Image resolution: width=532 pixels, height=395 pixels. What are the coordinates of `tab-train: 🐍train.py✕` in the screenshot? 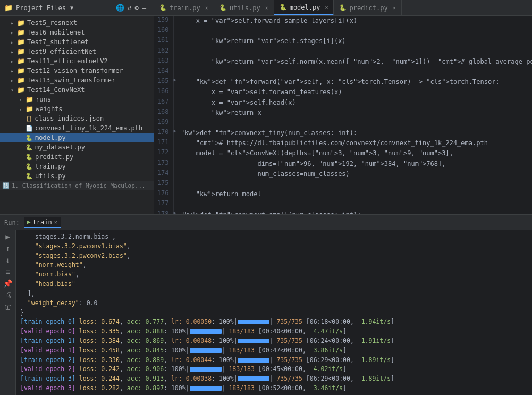 It's located at (184, 7).